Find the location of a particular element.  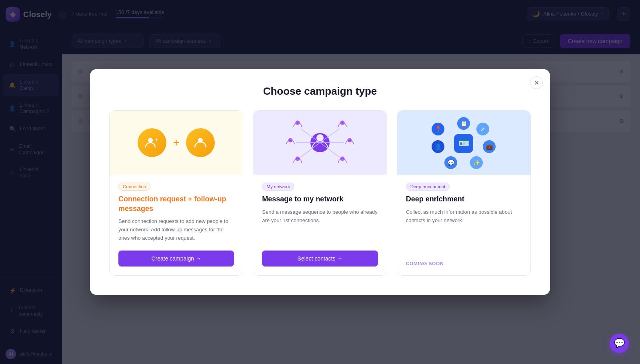

network-tag: My network is located at coordinates (278, 187).